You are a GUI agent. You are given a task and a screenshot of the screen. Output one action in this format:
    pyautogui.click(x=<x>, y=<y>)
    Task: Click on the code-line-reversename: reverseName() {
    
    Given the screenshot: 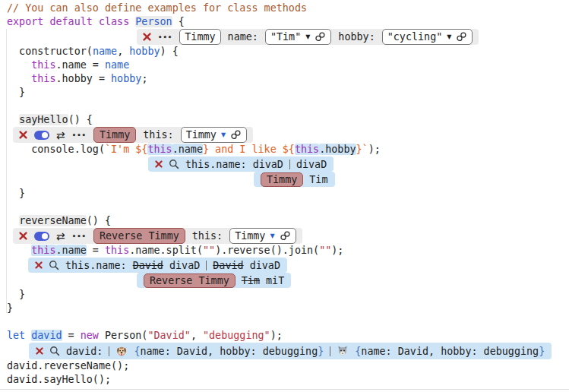 What is the action you would take?
    pyautogui.click(x=288, y=221)
    